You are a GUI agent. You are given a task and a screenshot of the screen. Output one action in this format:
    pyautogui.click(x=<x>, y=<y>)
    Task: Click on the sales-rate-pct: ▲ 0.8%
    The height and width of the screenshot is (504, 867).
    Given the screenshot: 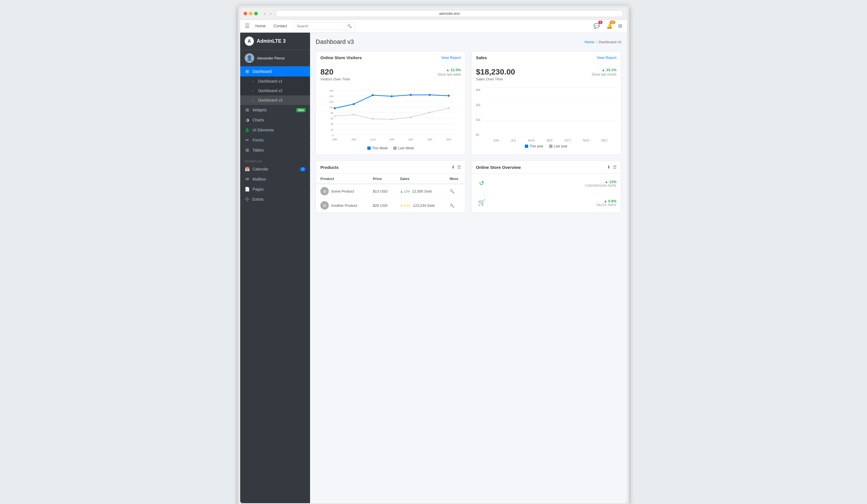 What is the action you would take?
    pyautogui.click(x=606, y=201)
    